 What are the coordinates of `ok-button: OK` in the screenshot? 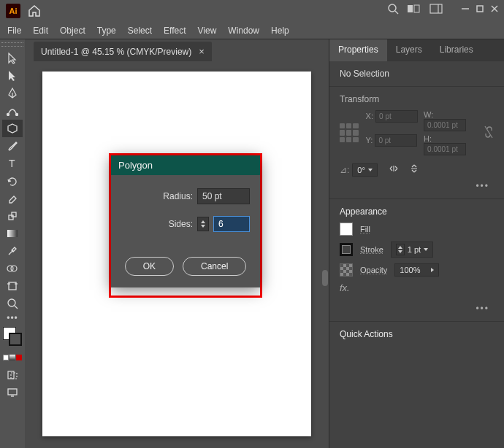 It's located at (149, 266).